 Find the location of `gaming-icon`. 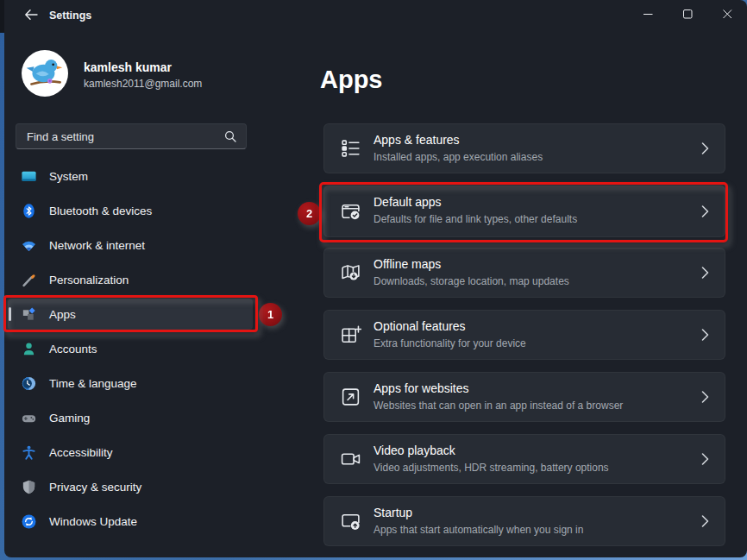

gaming-icon is located at coordinates (29, 418).